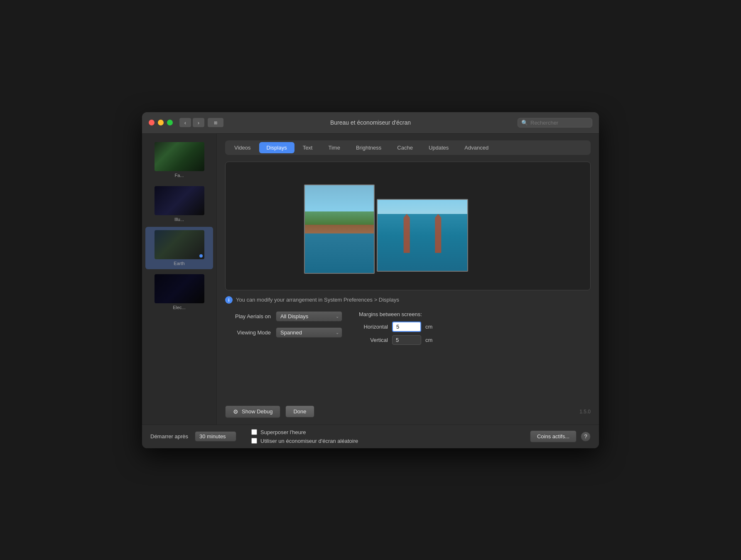  I want to click on maximize-button, so click(170, 123).